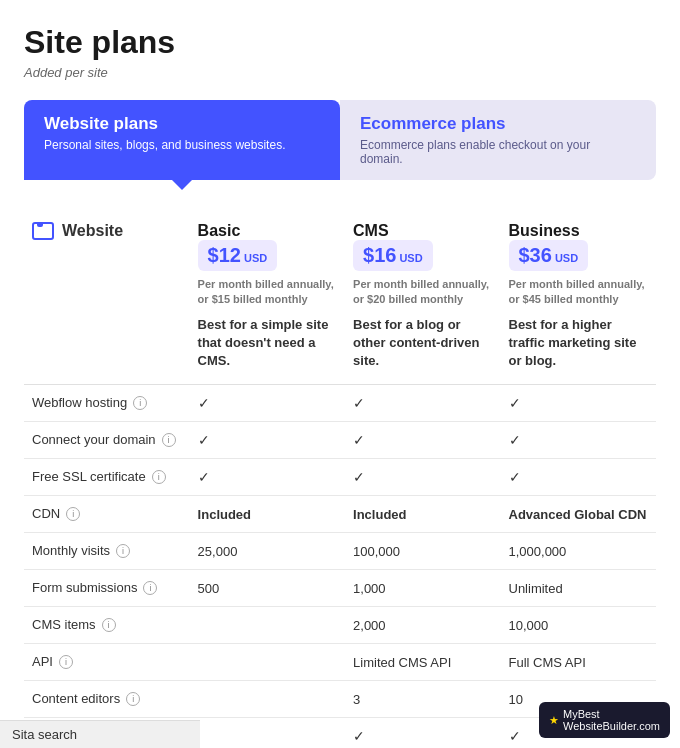 The width and height of the screenshot is (680, 748). Describe the element at coordinates (340, 42) in the screenshot. I see `page-title: Site plans` at that location.